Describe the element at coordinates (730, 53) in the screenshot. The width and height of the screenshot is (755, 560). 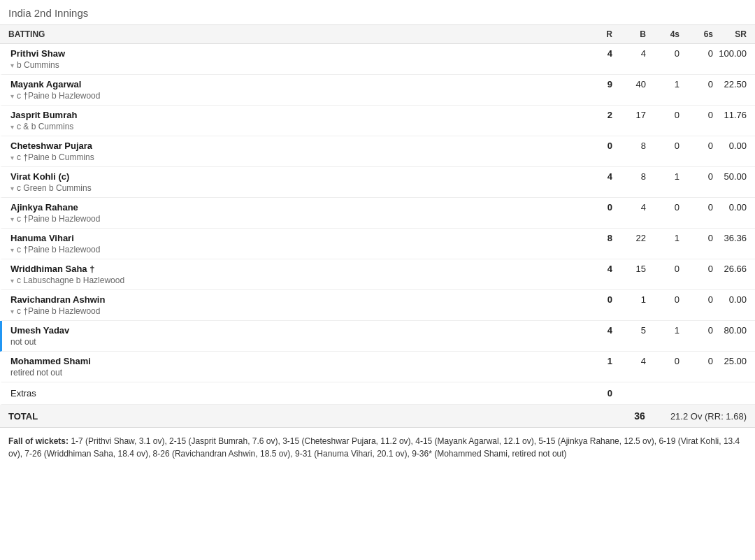
I see `player-sr: 100.00` at that location.